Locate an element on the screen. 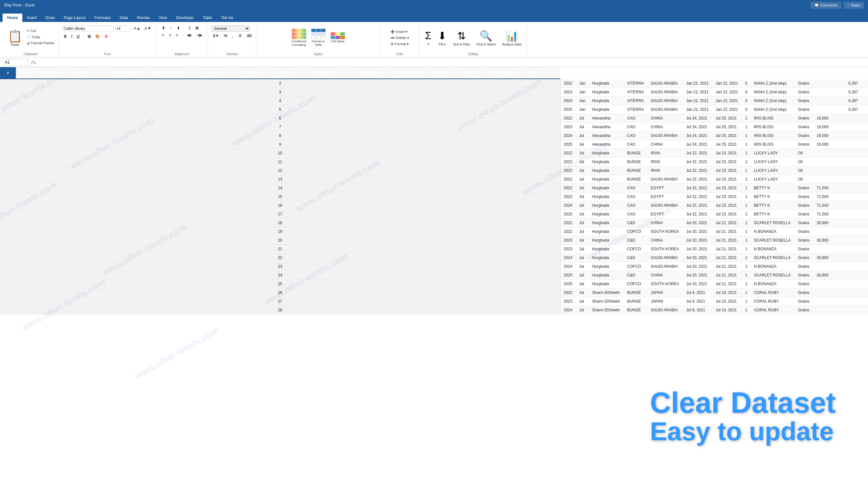 The width and height of the screenshot is (868, 478). table-row: 20 2023 Jul Hurghada C&D CHINA Jul 20, 2… is located at coordinates (434, 240).